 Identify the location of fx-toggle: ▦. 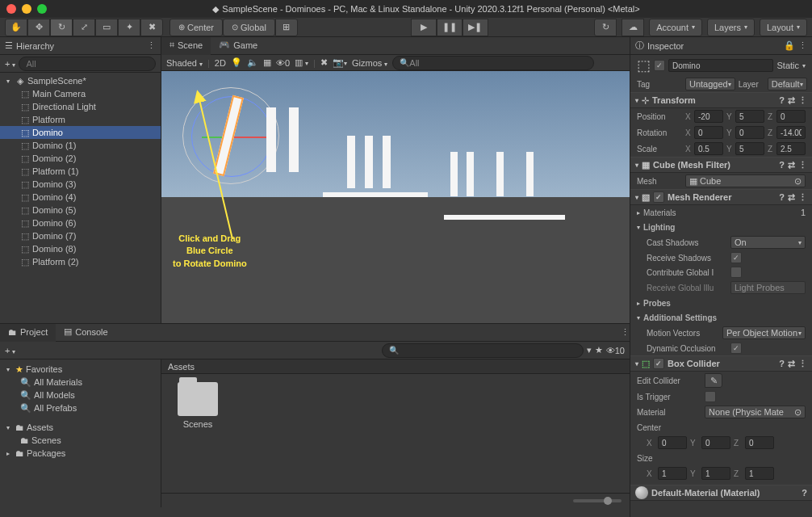
(267, 63).